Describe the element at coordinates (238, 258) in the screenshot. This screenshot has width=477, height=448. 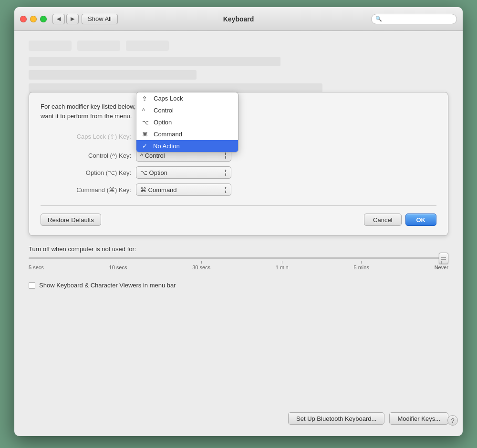
I see `slider-track` at that location.